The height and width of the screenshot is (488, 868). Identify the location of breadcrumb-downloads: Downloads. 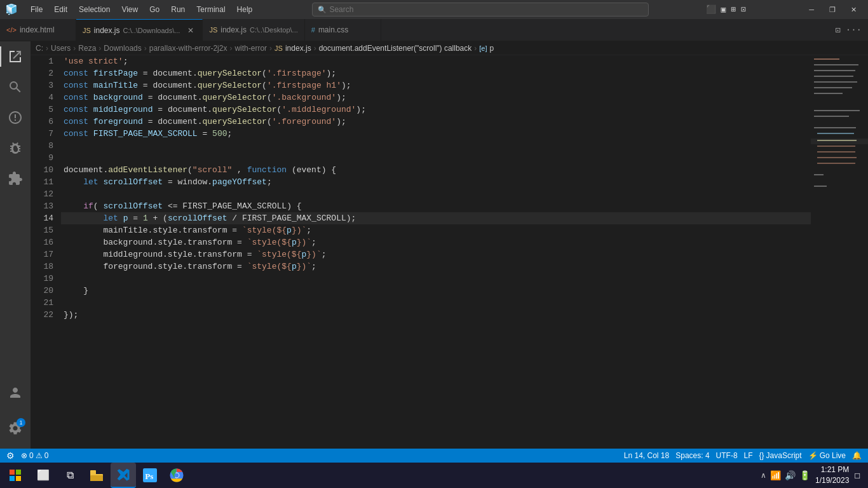
(122, 48).